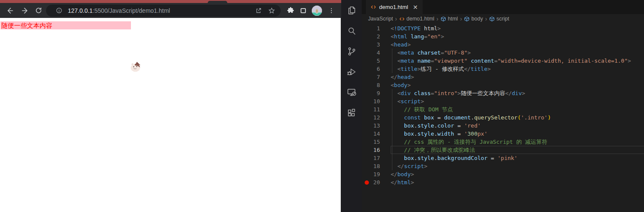 The width and height of the screenshot is (644, 212). I want to click on reload-icon, so click(38, 11).